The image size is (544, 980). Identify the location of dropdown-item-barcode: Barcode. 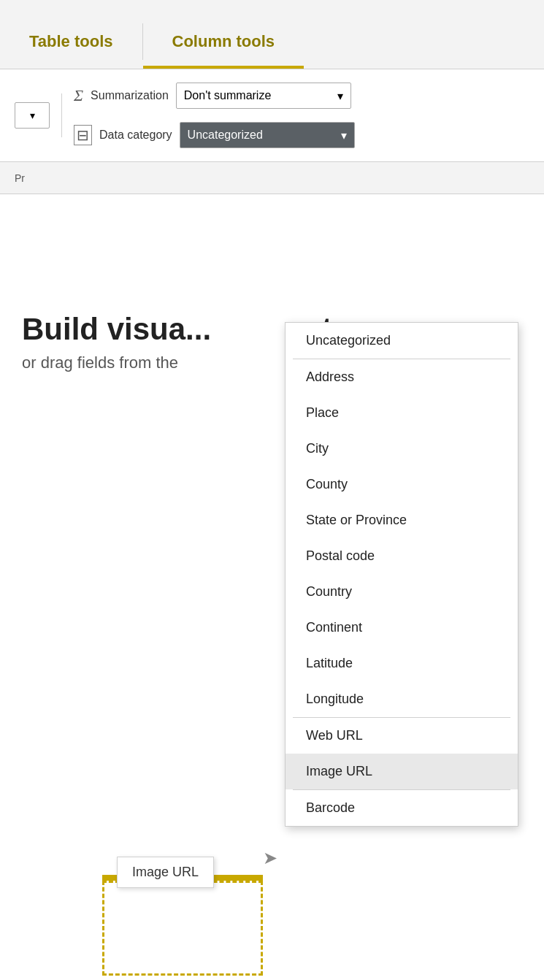
(402, 808).